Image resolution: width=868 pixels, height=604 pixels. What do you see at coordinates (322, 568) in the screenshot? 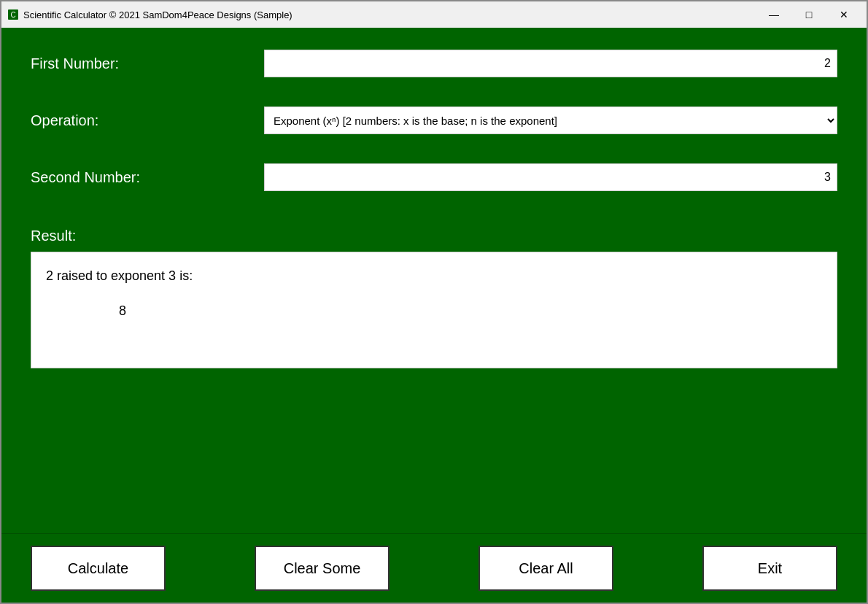
I see `clear-some-button: Clear Some` at bounding box center [322, 568].